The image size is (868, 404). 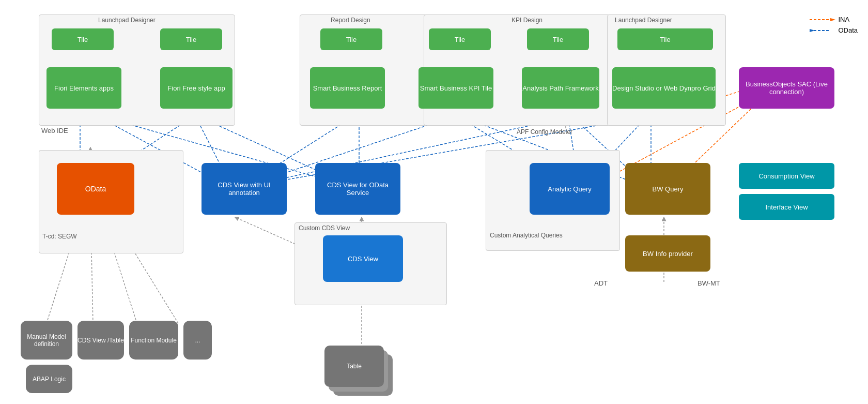 What do you see at coordinates (561, 88) in the screenshot?
I see `analysis-path-box: Analysis Path Framework` at bounding box center [561, 88].